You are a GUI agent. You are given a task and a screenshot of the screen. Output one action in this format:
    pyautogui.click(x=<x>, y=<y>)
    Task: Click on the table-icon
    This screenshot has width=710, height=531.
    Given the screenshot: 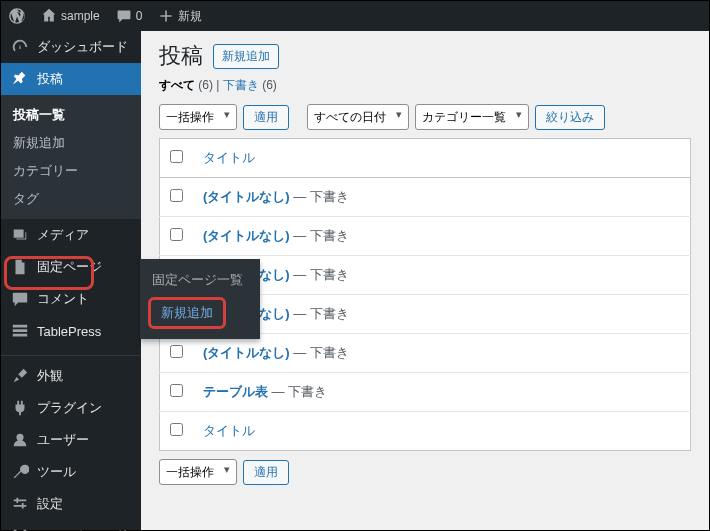 What is the action you would take?
    pyautogui.click(x=20, y=331)
    